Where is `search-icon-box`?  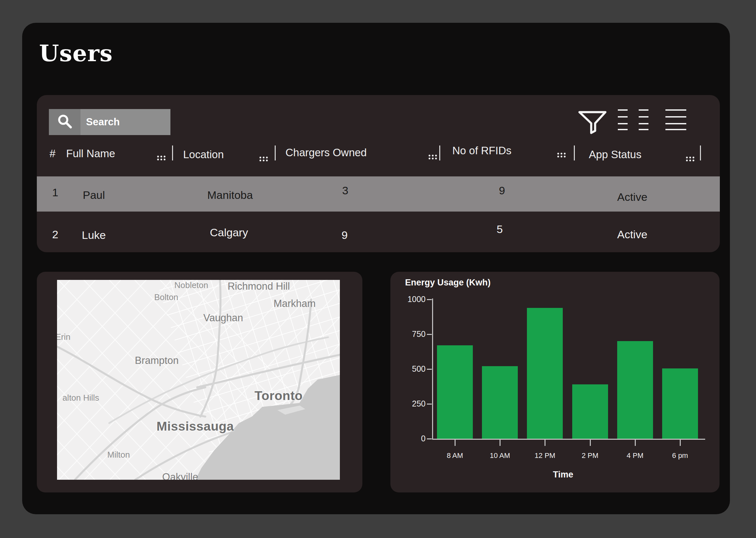
search-icon-box is located at coordinates (65, 122).